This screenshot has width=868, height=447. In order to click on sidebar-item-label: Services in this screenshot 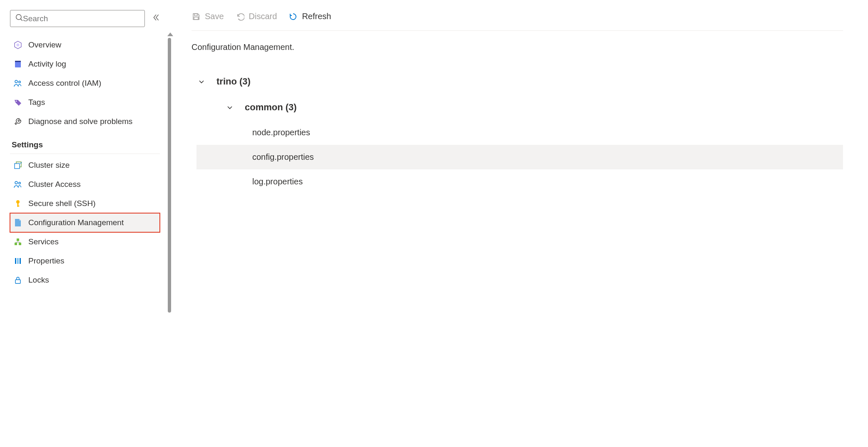, I will do `click(43, 242)`.